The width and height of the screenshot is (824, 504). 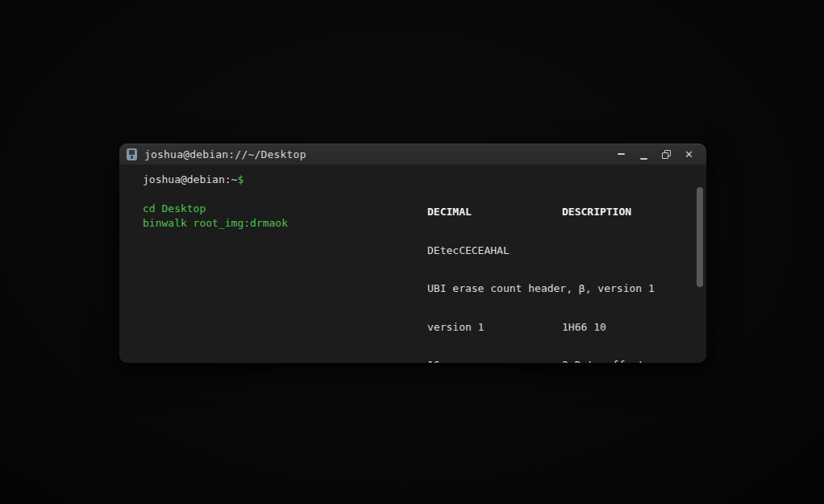 I want to click on minimize-icon, so click(x=621, y=154).